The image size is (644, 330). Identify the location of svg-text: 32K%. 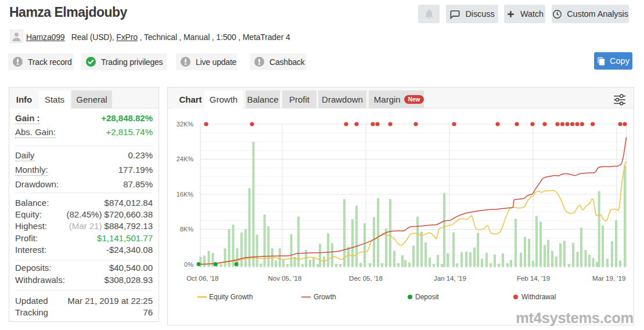
(185, 124).